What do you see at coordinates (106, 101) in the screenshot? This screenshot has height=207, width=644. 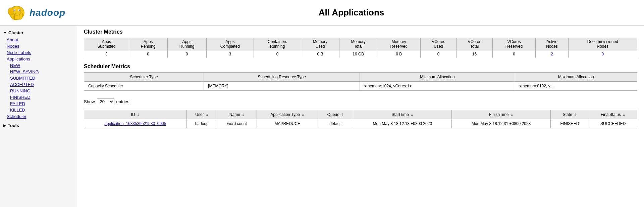 I see `entries-select: 102050100` at bounding box center [106, 101].